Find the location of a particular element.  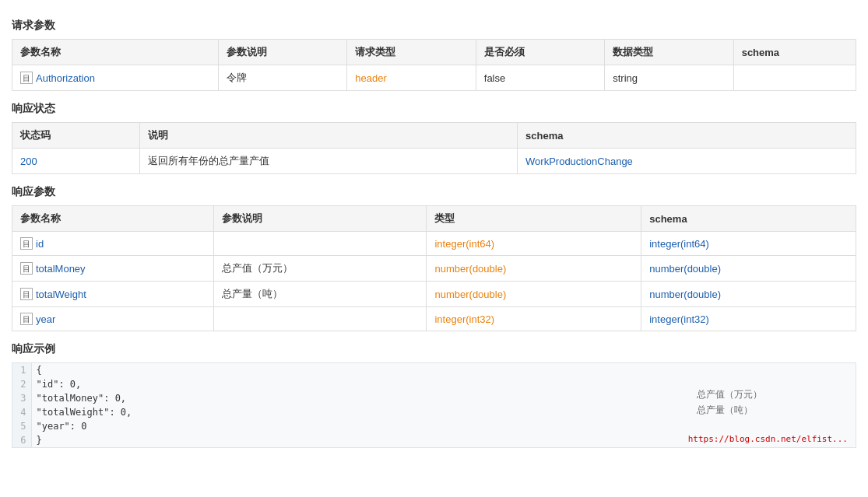

col-status-schema: schema is located at coordinates (687, 135).